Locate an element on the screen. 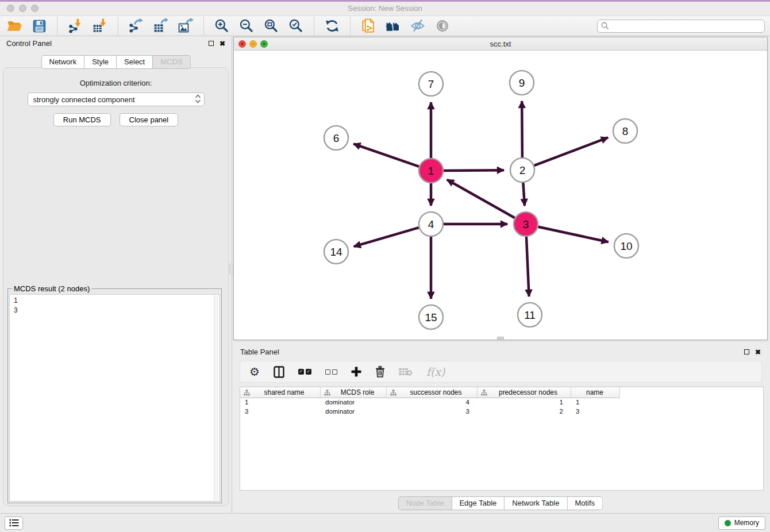  add-icon is located at coordinates (356, 372).